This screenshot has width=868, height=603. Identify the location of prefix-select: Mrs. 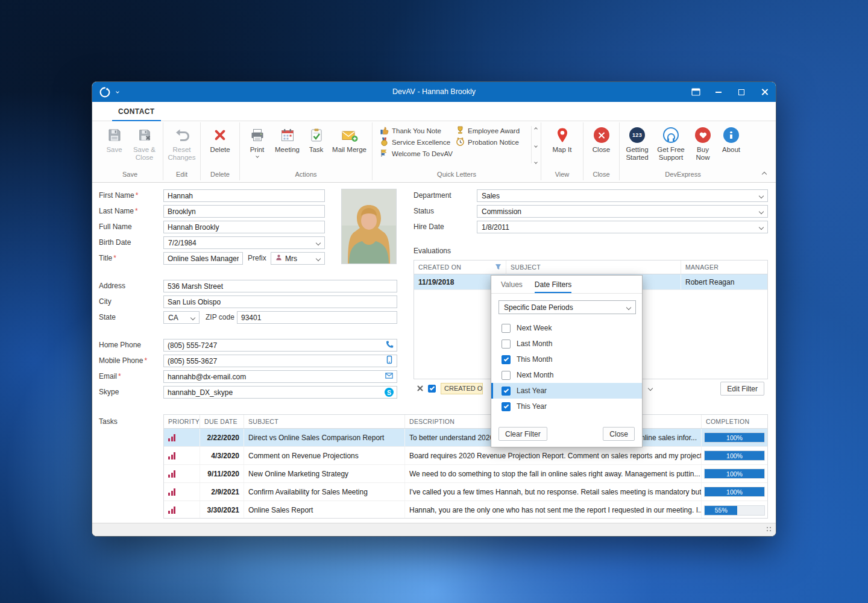
(298, 258).